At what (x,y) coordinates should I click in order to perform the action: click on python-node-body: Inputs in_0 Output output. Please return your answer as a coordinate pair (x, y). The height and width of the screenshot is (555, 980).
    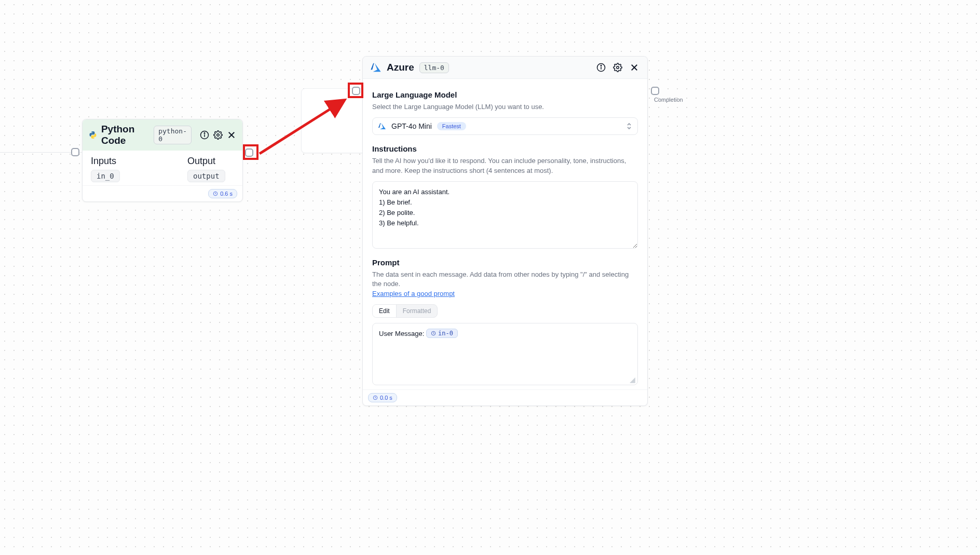
    Looking at the image, I should click on (162, 168).